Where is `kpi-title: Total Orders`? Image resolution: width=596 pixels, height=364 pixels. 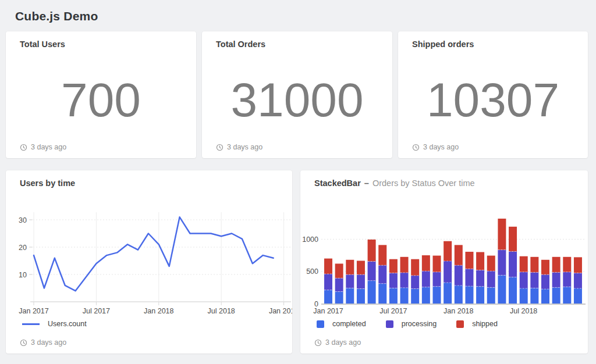
kpi-title: Total Orders is located at coordinates (241, 44).